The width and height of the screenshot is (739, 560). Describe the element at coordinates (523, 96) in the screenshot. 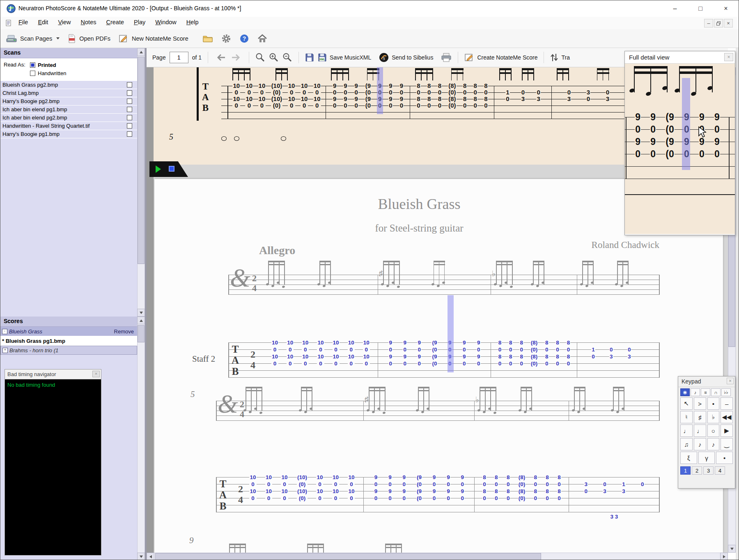

I see `tab-measure: 100303` at that location.